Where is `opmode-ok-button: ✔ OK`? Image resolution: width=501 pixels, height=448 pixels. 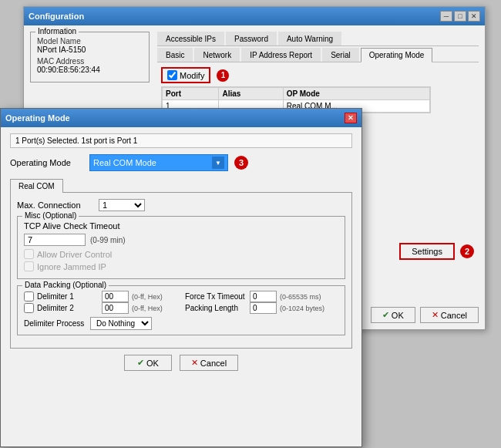
opmode-ok-button: ✔ OK is located at coordinates (148, 362).